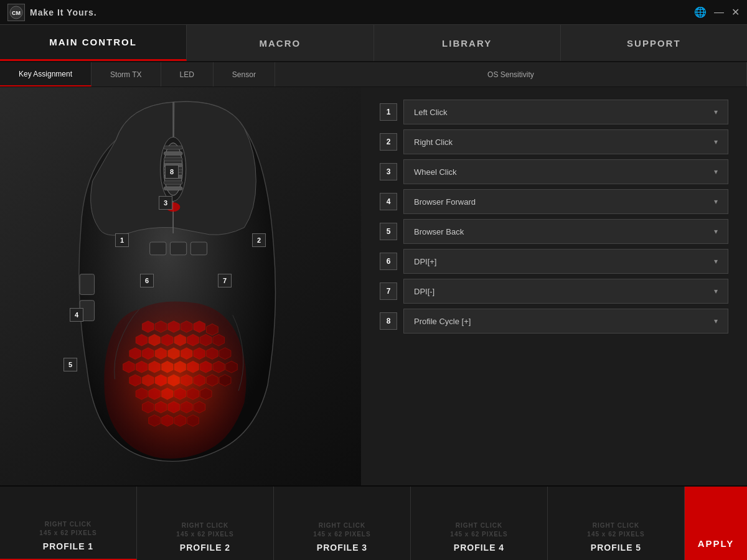 This screenshot has height=560, width=747. Describe the element at coordinates (566, 291) in the screenshot. I see `key-dropdown-7: DPI[-] ▾` at that location.